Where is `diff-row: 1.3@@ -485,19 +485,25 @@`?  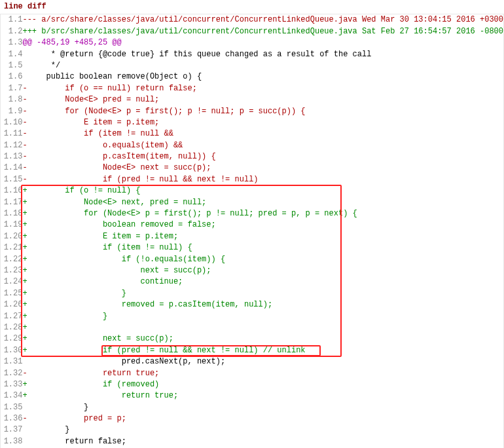 diff-row: 1.3@@ -485,19 +485,25 @@ is located at coordinates (252, 43).